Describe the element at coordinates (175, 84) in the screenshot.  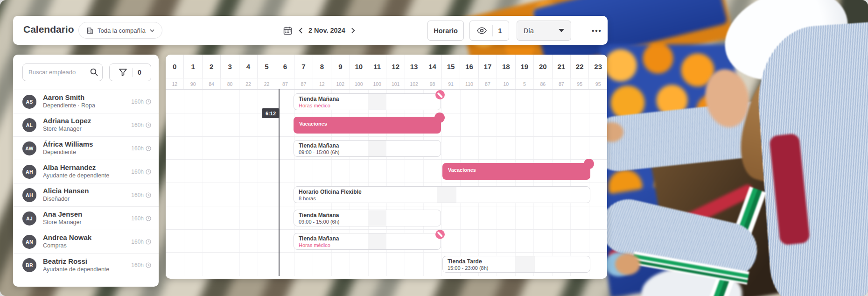
I see `hour-load-count: 12` at that location.